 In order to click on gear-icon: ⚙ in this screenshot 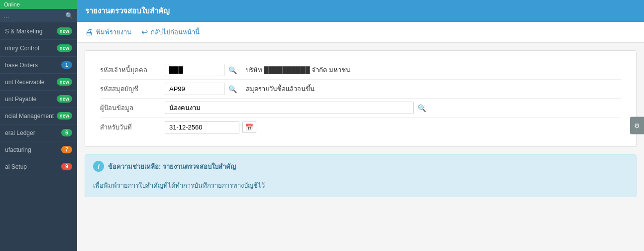, I will do `click(637, 126)`.